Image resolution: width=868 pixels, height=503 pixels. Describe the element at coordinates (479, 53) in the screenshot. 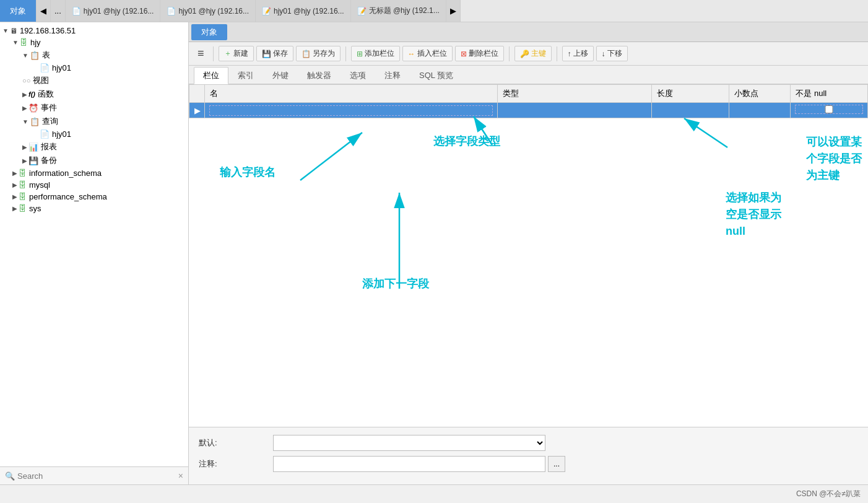

I see `delete-column-button: ⊠ 删除栏位` at that location.